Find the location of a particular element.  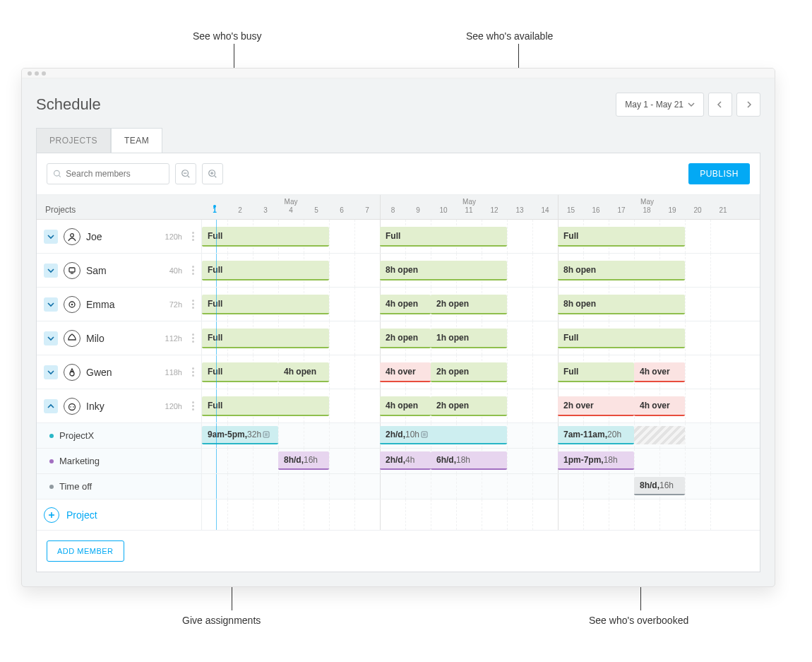

zoom-out-icon is located at coordinates (186, 174).